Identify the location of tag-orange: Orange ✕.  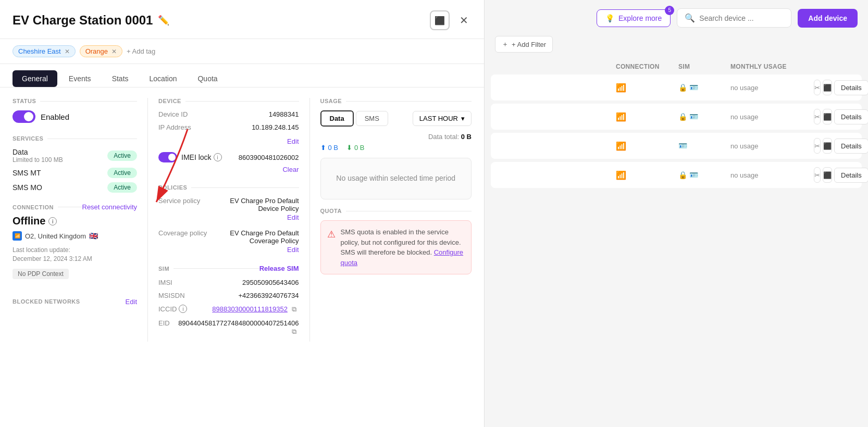
(101, 51).